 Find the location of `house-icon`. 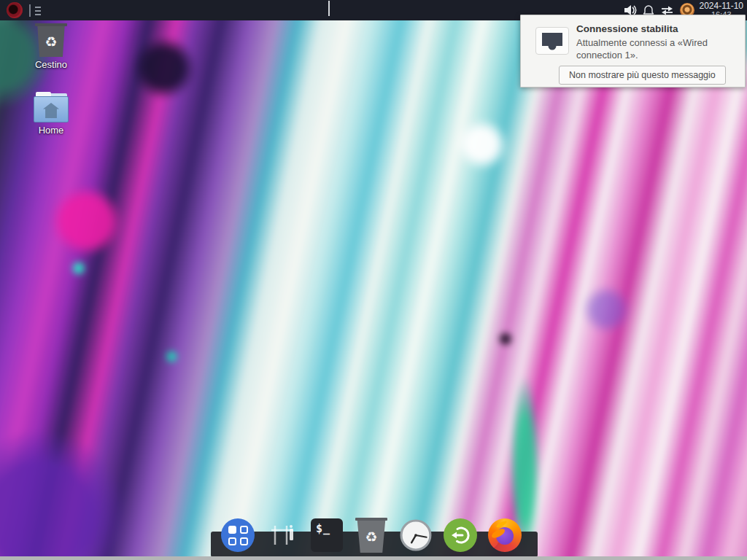

house-icon is located at coordinates (51, 111).